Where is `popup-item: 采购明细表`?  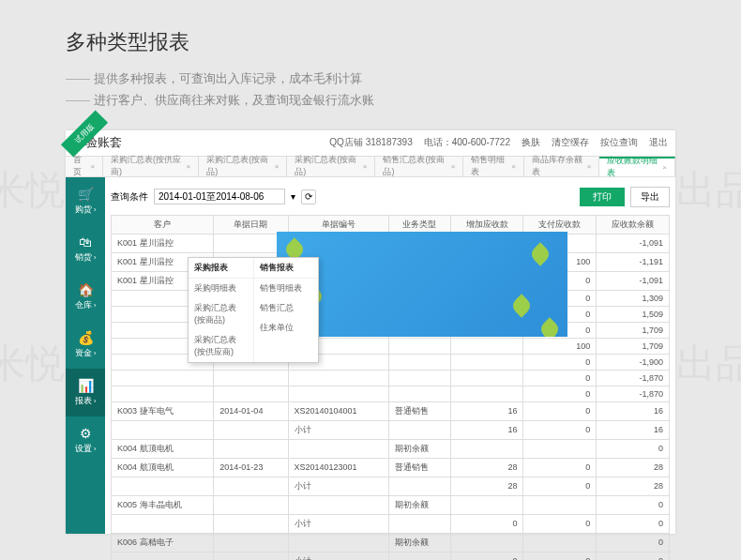 popup-item: 采购明细表 is located at coordinates (221, 289).